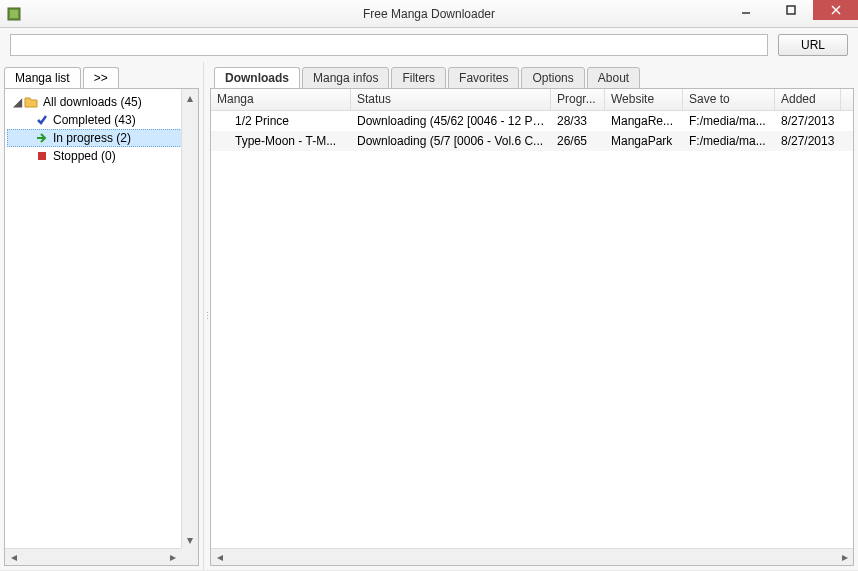 This screenshot has height=571, width=858. I want to click on tree-item-stopped: Stopped (0), so click(102, 156).